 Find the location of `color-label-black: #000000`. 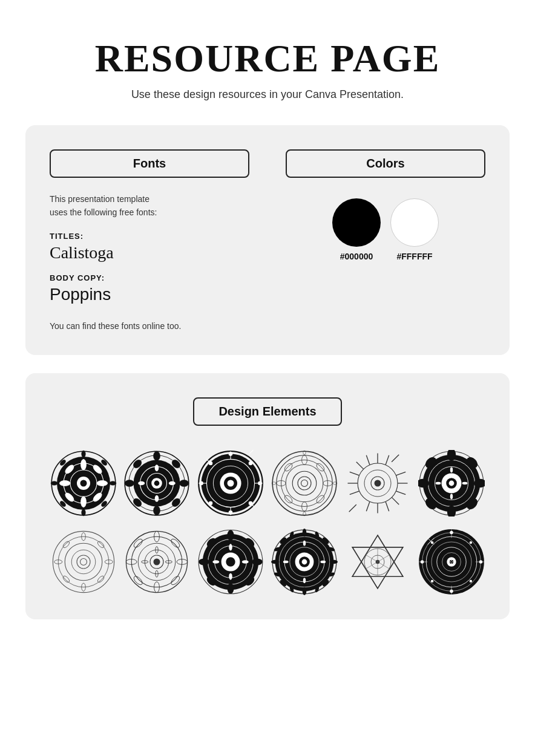

color-label-black: #000000 is located at coordinates (357, 256).